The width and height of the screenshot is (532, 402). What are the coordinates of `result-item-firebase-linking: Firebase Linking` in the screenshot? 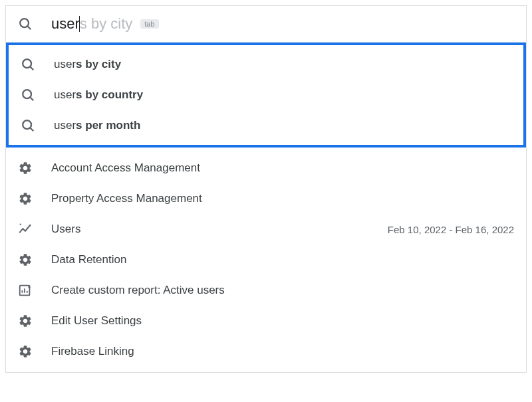 It's located at (266, 352).